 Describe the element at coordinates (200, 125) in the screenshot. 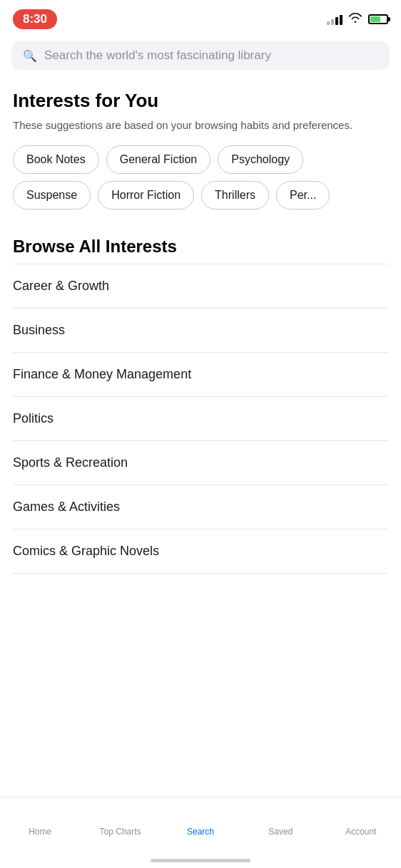

I see `interests-subtitle: These suggestions are based on your brow…` at that location.